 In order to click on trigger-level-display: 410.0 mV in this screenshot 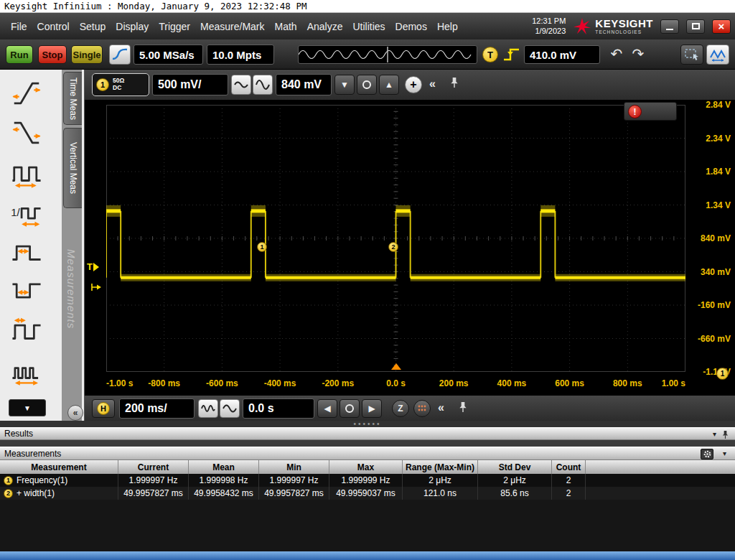, I will do `click(562, 55)`.